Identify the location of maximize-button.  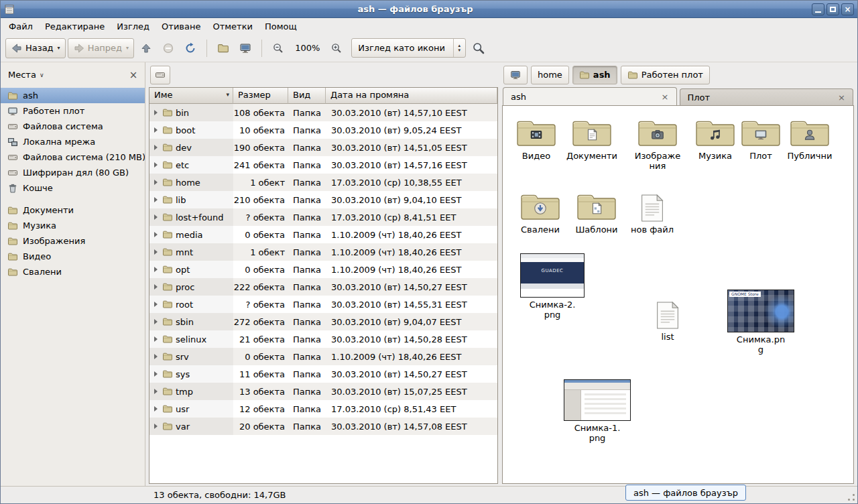
(833, 9).